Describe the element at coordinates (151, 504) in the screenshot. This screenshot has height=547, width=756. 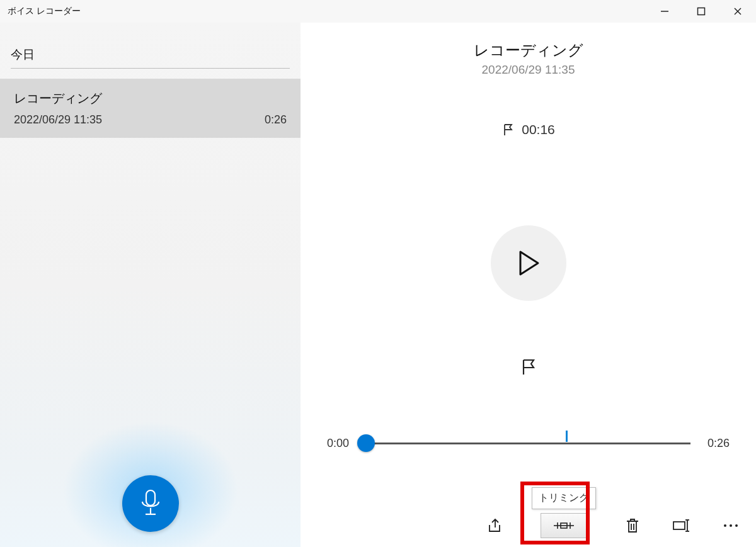
I see `microphone-icon` at that location.